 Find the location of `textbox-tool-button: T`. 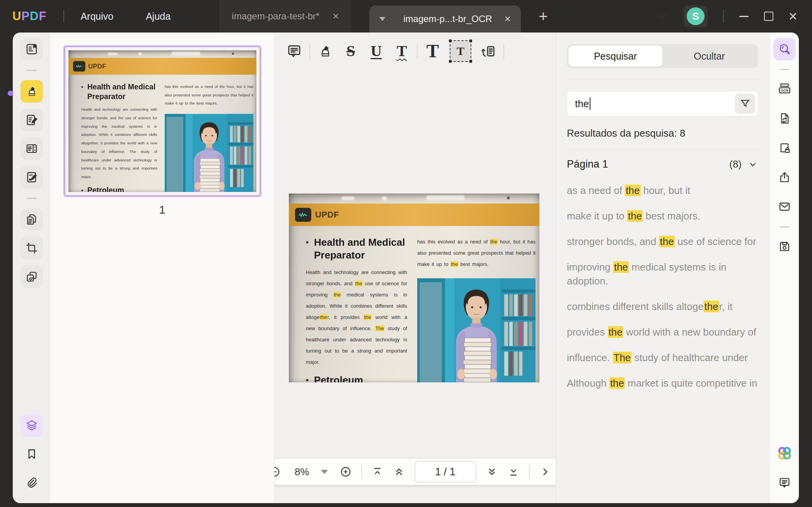

textbox-tool-button: T is located at coordinates (461, 51).